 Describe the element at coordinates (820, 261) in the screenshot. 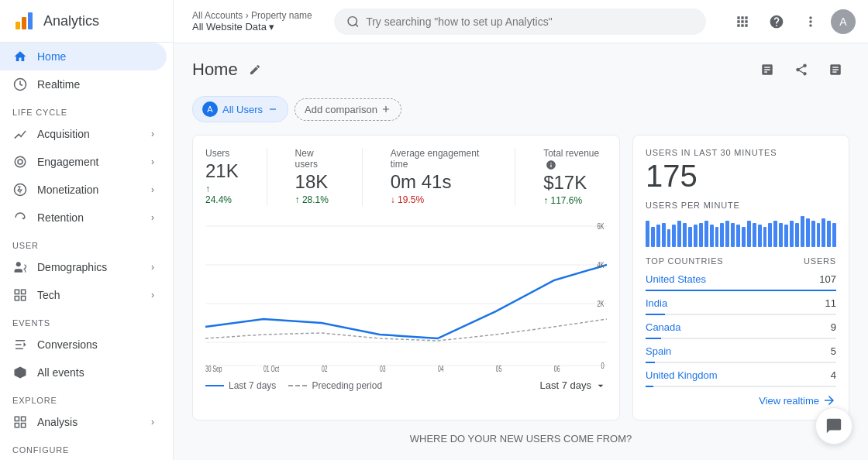

I see `users-col-label: USERS` at that location.